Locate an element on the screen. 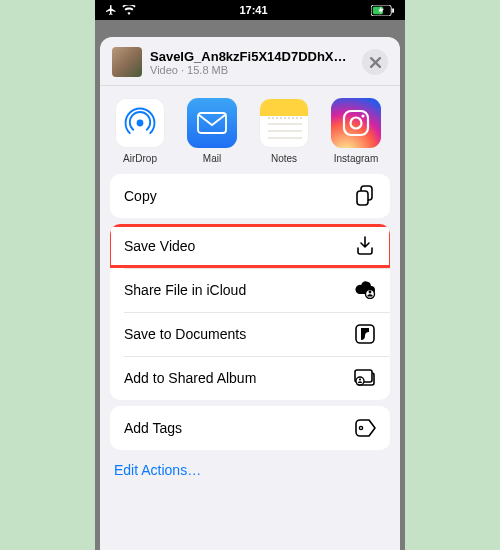  file-name: SaveIG_An8kzFi5X14D7DDhXM... is located at coordinates (252, 56).